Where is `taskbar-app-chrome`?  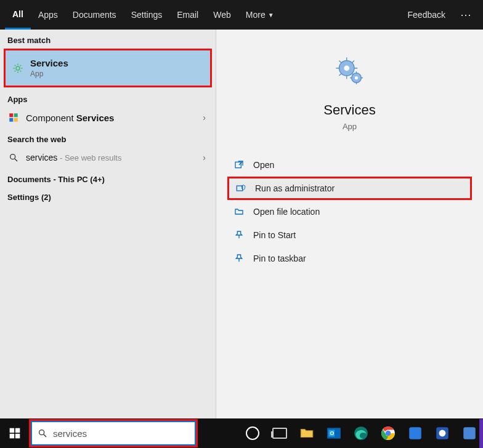
taskbar-app-chrome is located at coordinates (388, 433).